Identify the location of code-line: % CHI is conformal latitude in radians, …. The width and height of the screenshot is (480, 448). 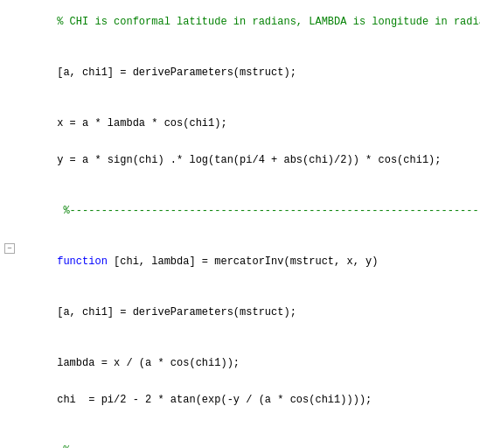
(240, 22).